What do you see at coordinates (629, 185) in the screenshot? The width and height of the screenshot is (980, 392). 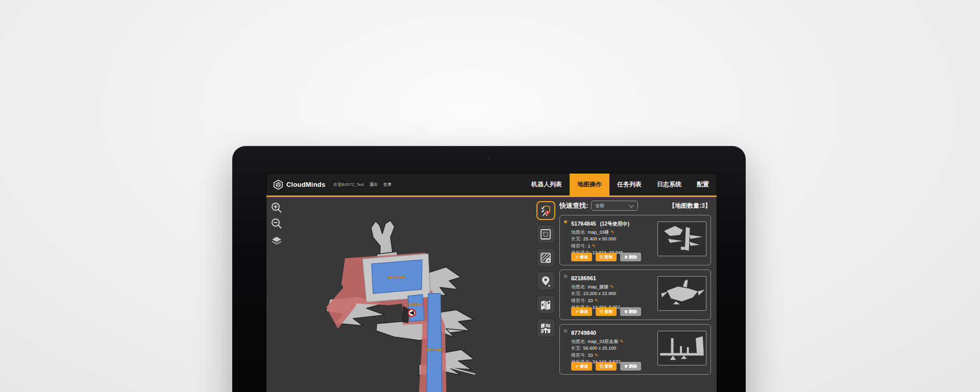 I see `nav-task-list: 任务列表` at bounding box center [629, 185].